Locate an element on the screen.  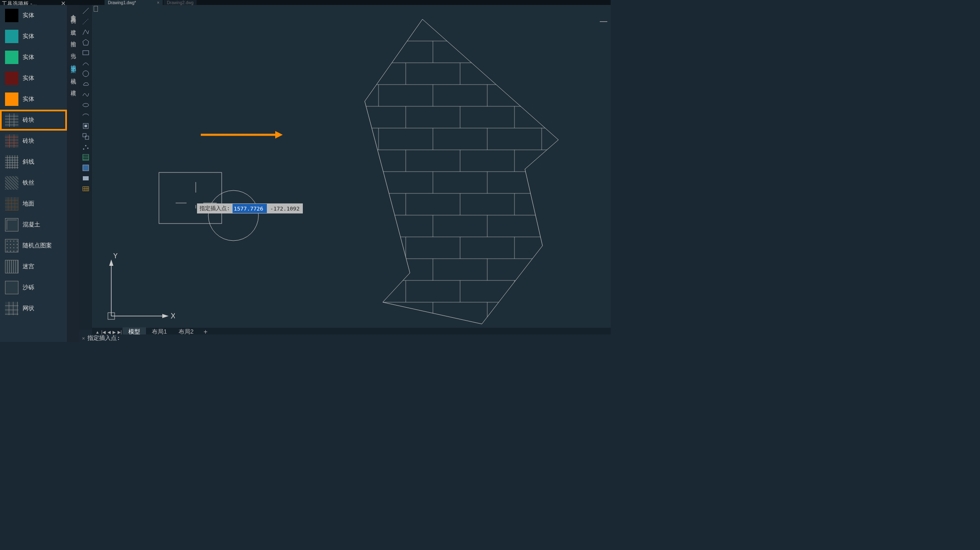
swatch-net is located at coordinates (12, 308).